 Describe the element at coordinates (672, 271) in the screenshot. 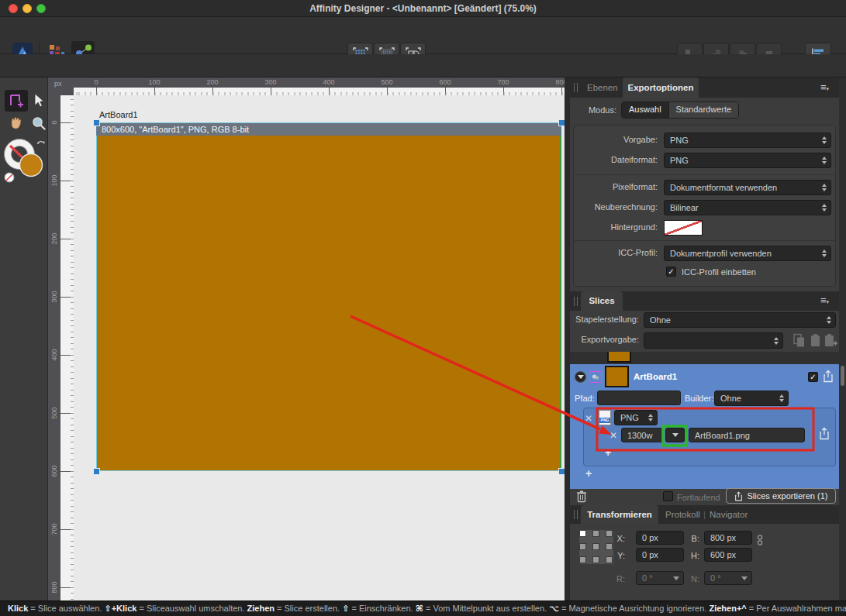

I see `icc-embed-checkbox: ✓` at that location.